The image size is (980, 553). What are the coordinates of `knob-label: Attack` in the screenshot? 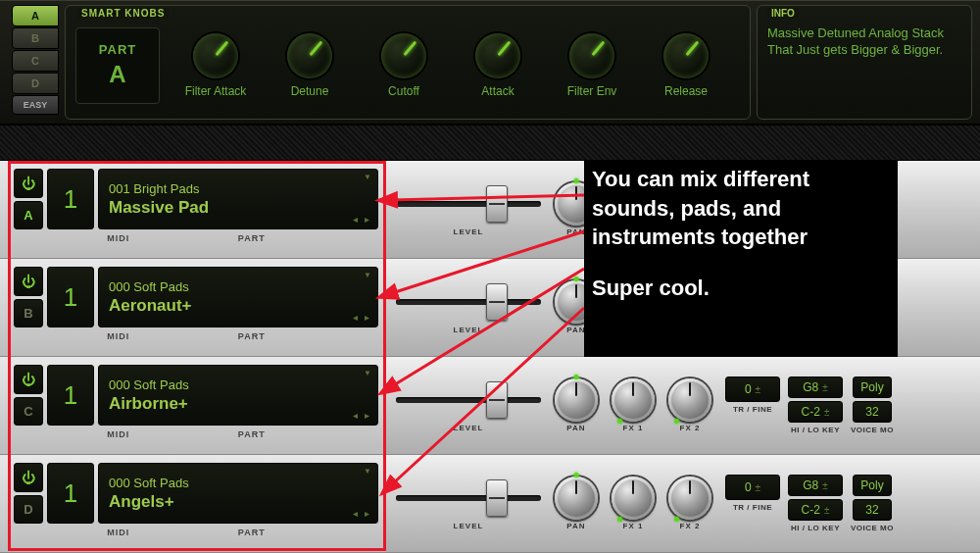 It's located at (498, 91).